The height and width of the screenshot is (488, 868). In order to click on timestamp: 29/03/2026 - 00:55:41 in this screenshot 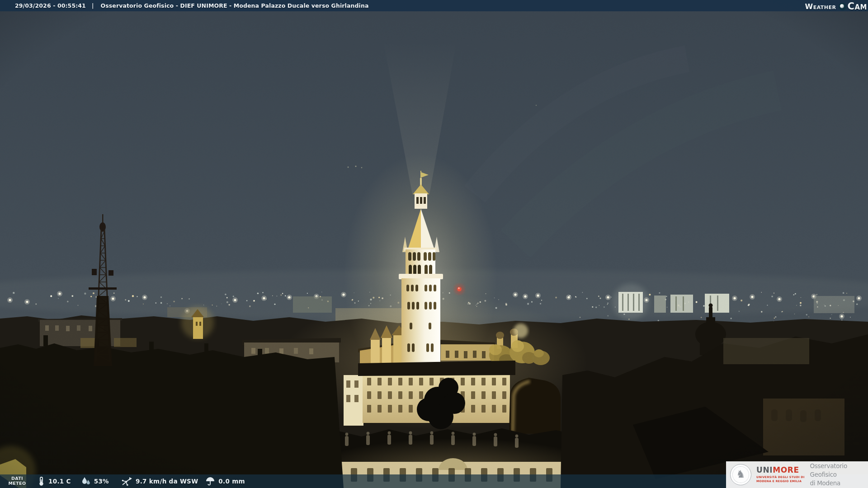, I will do `click(51, 5)`.